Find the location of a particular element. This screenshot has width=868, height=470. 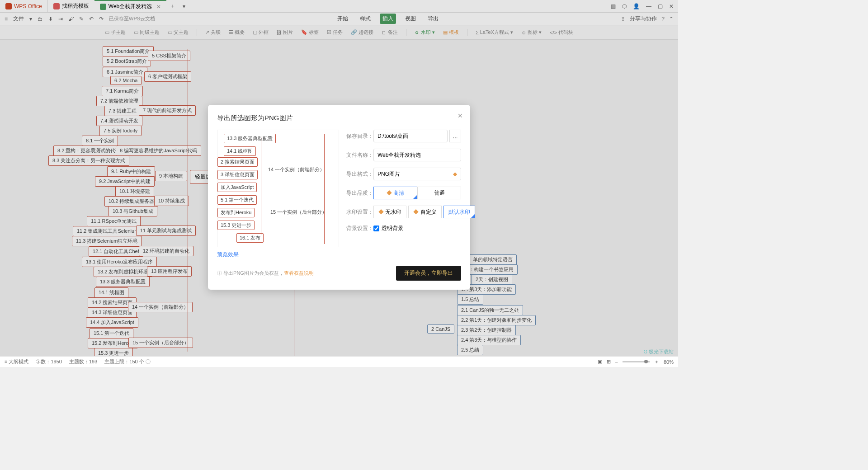

export-preview: 13.3 服务器典型配置 14.1 线框图 2 搜索结果页面 3 详细信息页面 … is located at coordinates (278, 188).